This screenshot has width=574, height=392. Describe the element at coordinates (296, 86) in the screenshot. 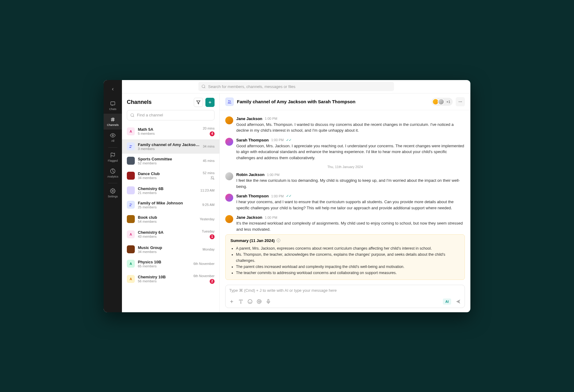

I see `global-search-input: Search for members, channels, messages o…` at that location.